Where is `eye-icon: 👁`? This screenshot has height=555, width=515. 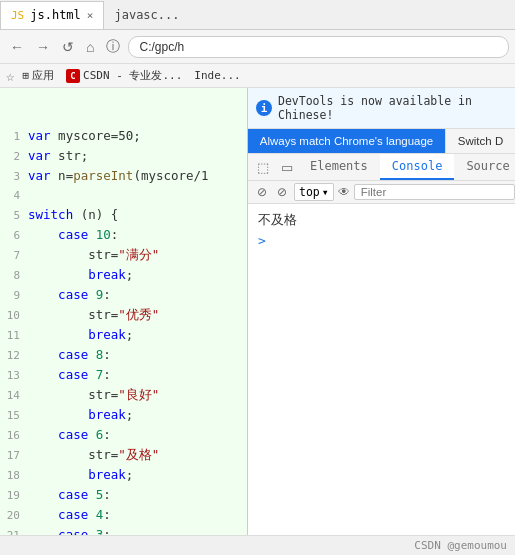 eye-icon: 👁 is located at coordinates (344, 192).